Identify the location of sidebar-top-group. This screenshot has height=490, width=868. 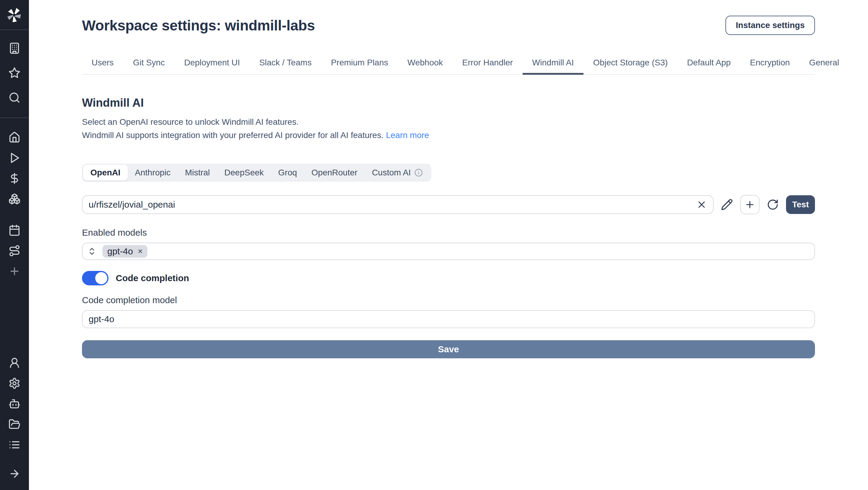
(14, 73).